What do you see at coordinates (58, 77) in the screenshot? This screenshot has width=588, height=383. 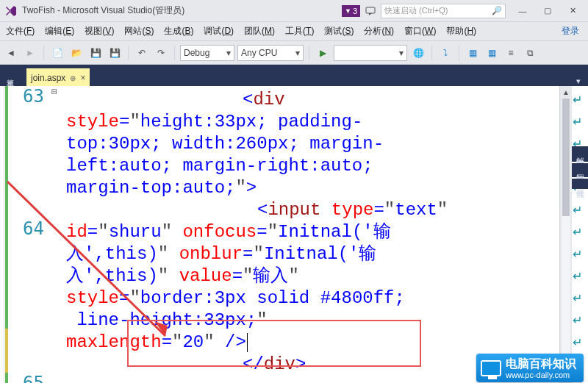 I see `file-tab-join-aspx: join.aspx ⊕ ×` at bounding box center [58, 77].